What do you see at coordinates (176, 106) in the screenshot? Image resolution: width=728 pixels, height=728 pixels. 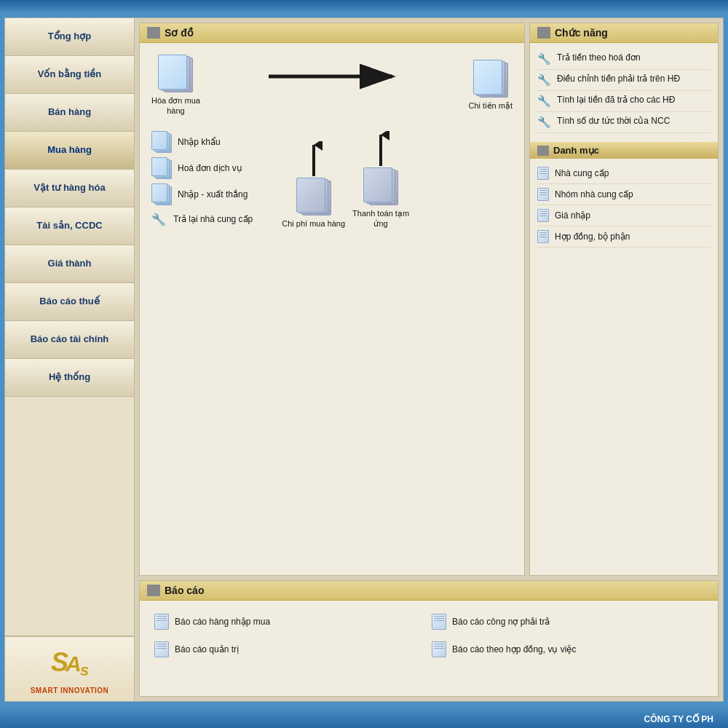 I see `hoa-don-mua-hang-label: Hóa đơn muahàng` at bounding box center [176, 106].